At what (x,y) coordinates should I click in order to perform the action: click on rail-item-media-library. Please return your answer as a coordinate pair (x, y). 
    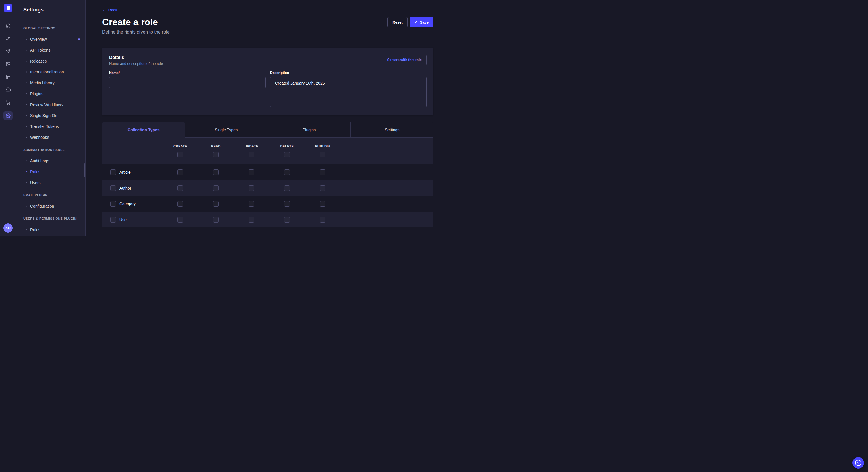
    Looking at the image, I should click on (8, 64).